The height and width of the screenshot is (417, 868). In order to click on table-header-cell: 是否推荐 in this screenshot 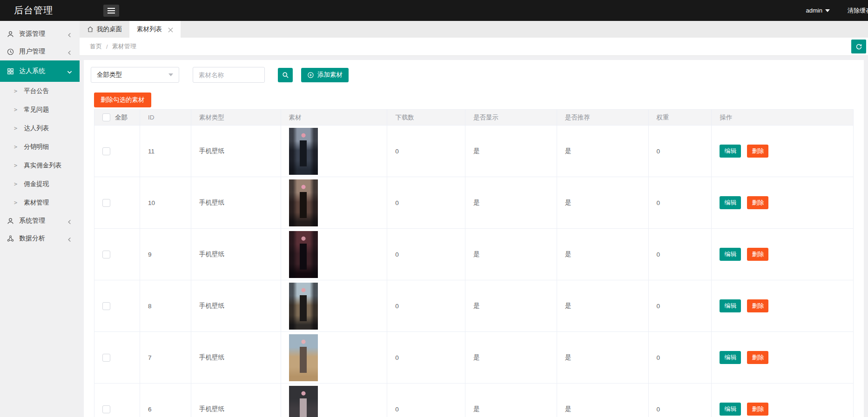, I will do `click(603, 117)`.